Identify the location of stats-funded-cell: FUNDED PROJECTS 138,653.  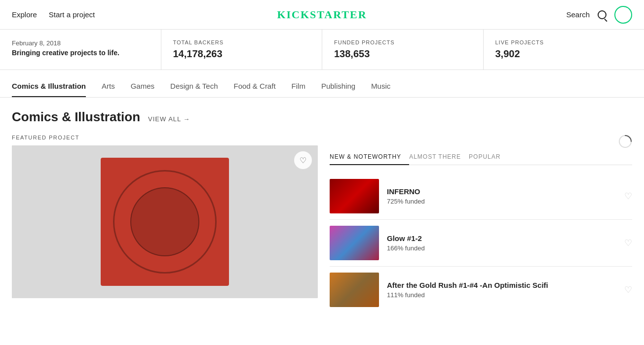
(403, 49).